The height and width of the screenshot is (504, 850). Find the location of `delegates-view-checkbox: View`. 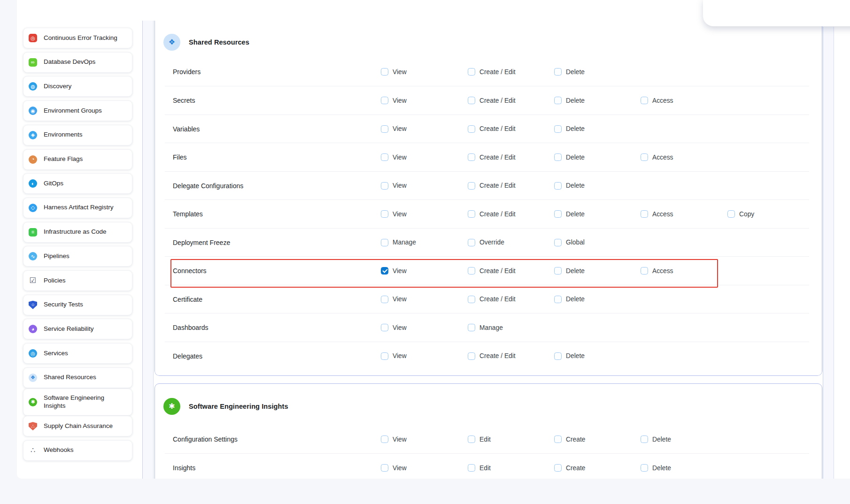

delegates-view-checkbox: View is located at coordinates (394, 356).